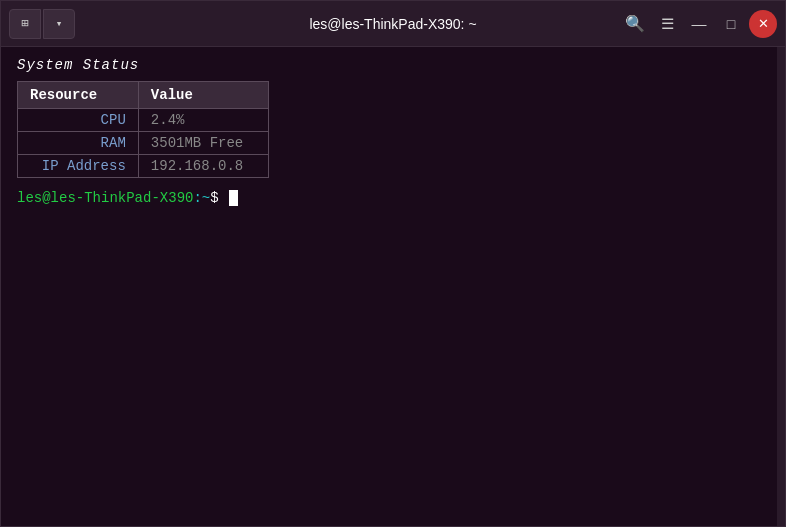  I want to click on search-button: 🔍, so click(635, 24).